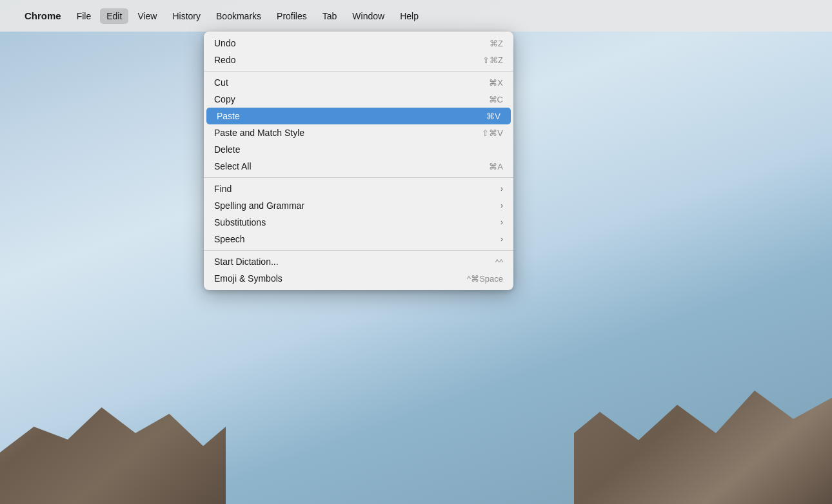  Describe the element at coordinates (359, 43) in the screenshot. I see `menu-item-undo: Undo ⌘Z` at that location.